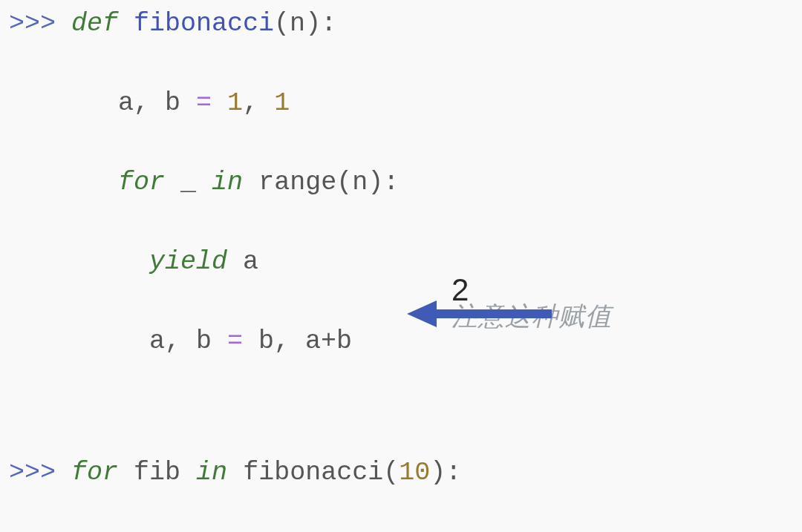 The width and height of the screenshot is (802, 532). Describe the element at coordinates (401, 104) in the screenshot. I see `code-line-2: a, b = 1, 1` at that location.